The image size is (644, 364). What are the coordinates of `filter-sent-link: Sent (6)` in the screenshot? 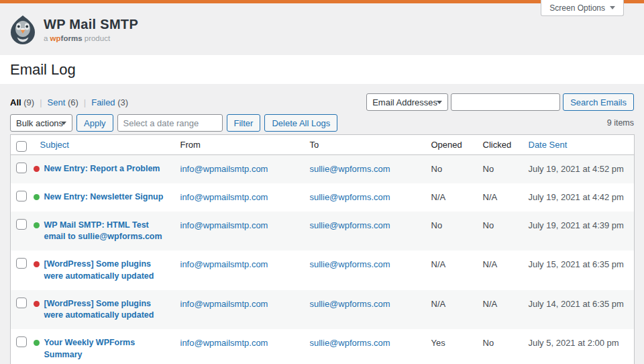 It's located at (63, 102).